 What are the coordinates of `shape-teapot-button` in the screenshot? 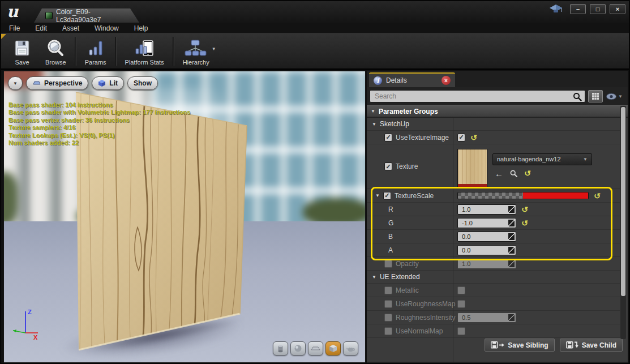 It's located at (351, 349).